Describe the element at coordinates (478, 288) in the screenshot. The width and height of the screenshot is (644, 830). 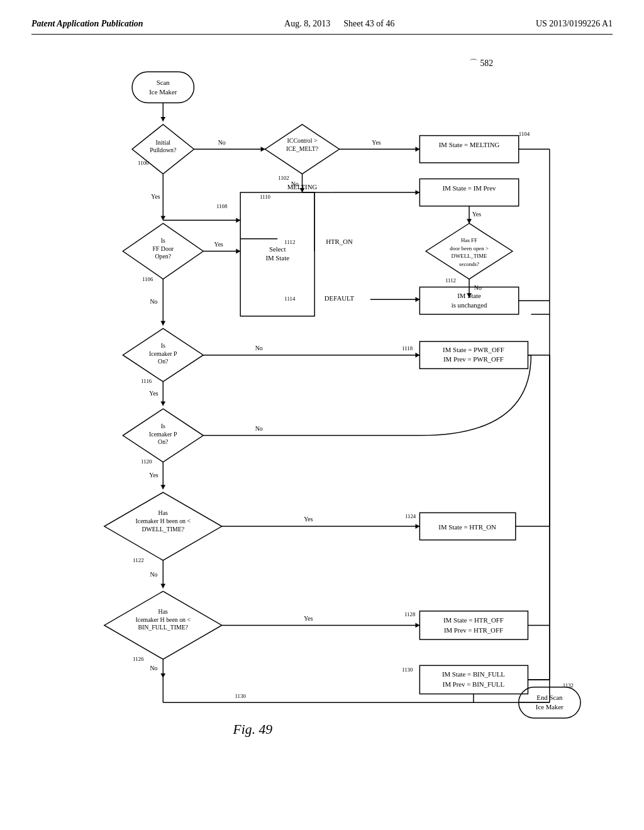
I see `no-label-3: No` at that location.